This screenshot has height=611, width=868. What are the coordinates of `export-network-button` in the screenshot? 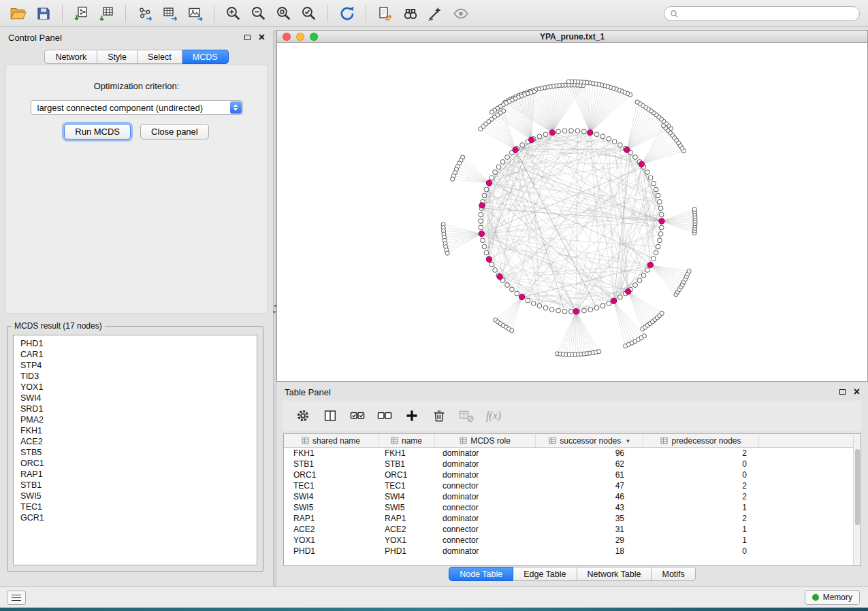 It's located at (144, 14).